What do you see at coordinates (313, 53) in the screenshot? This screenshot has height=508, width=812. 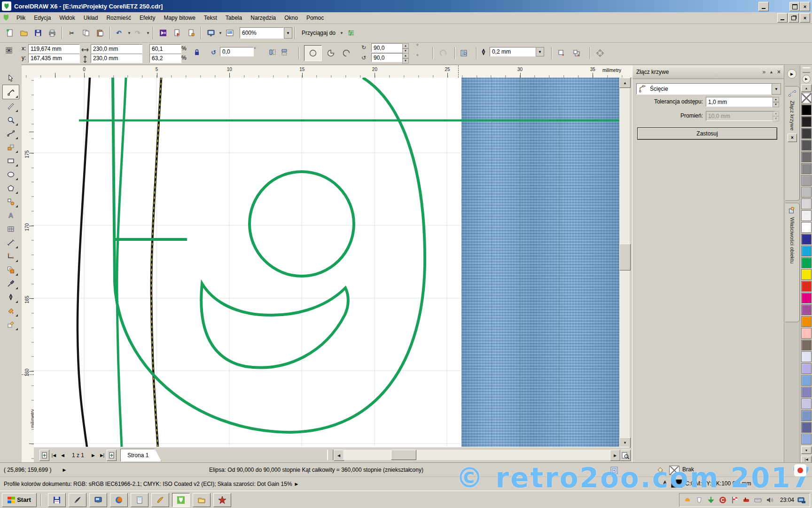 I see `ellipse-mode-button` at bounding box center [313, 53].